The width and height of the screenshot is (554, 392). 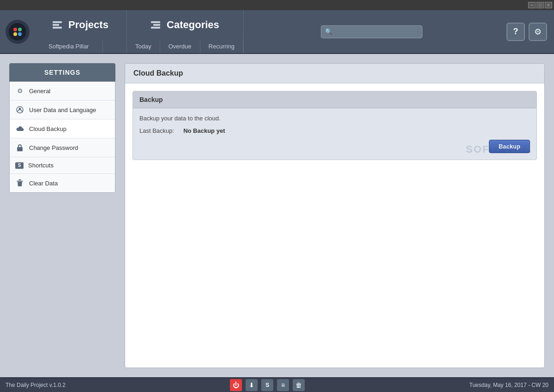 What do you see at coordinates (527, 31) in the screenshot?
I see `header-actions: ? ⚙` at bounding box center [527, 31].